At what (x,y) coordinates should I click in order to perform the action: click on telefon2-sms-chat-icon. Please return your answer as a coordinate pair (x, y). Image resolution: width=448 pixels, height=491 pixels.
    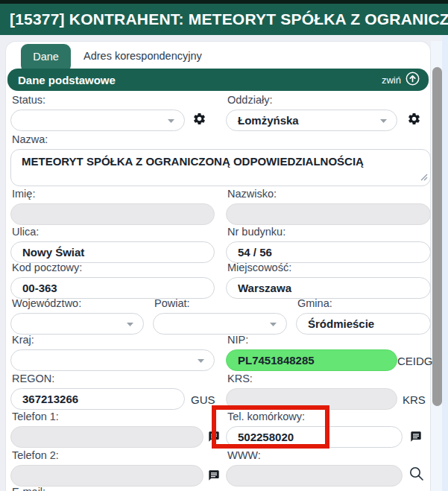
    Looking at the image, I should click on (214, 475).